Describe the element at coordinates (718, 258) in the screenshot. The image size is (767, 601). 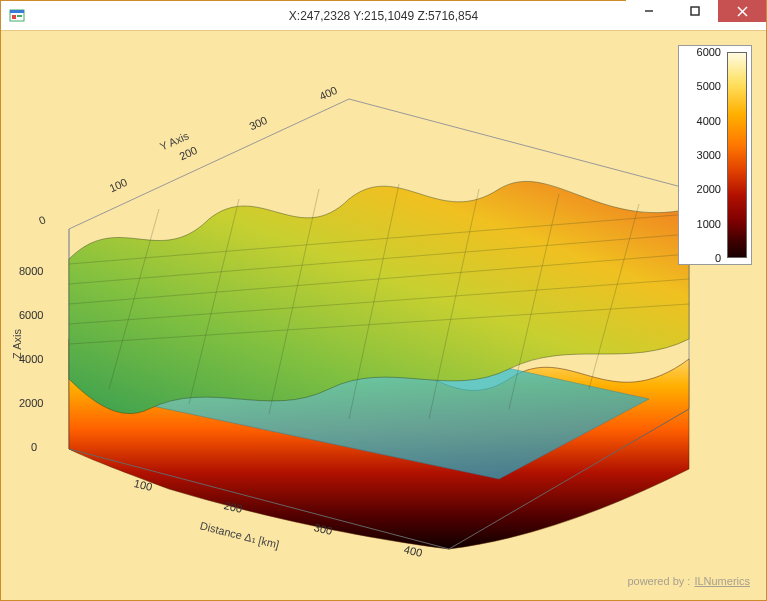
I see `cb-tick: 0` at that location.